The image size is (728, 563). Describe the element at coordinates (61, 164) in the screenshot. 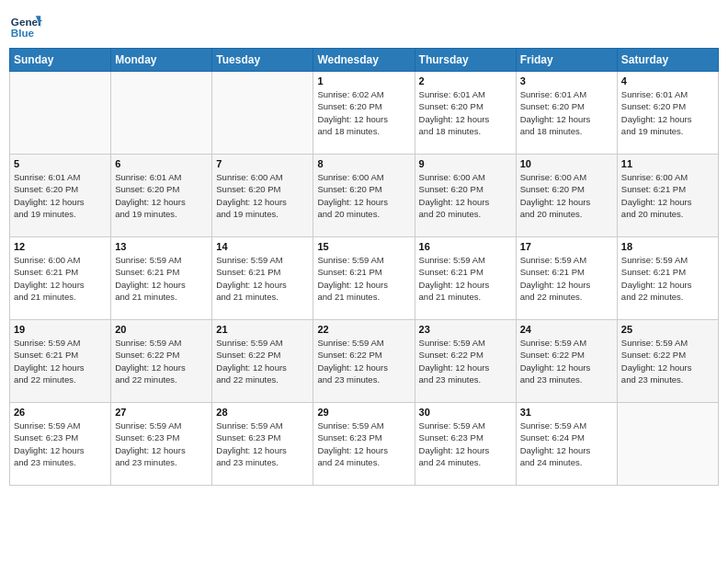

I see `day-number: 5` at that location.